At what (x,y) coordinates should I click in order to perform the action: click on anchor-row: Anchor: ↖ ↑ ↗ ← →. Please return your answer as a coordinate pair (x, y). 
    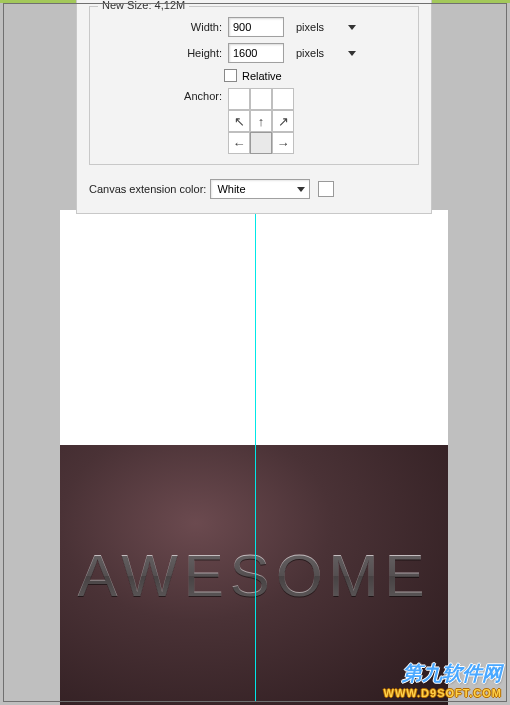
    Looking at the image, I should click on (254, 121).